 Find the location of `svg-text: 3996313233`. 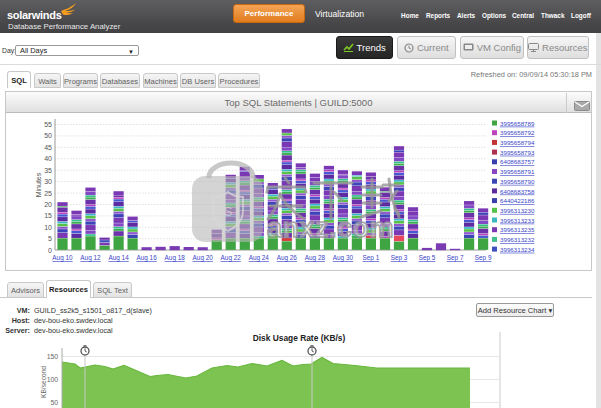

svg-text: 3996313233 is located at coordinates (518, 220).